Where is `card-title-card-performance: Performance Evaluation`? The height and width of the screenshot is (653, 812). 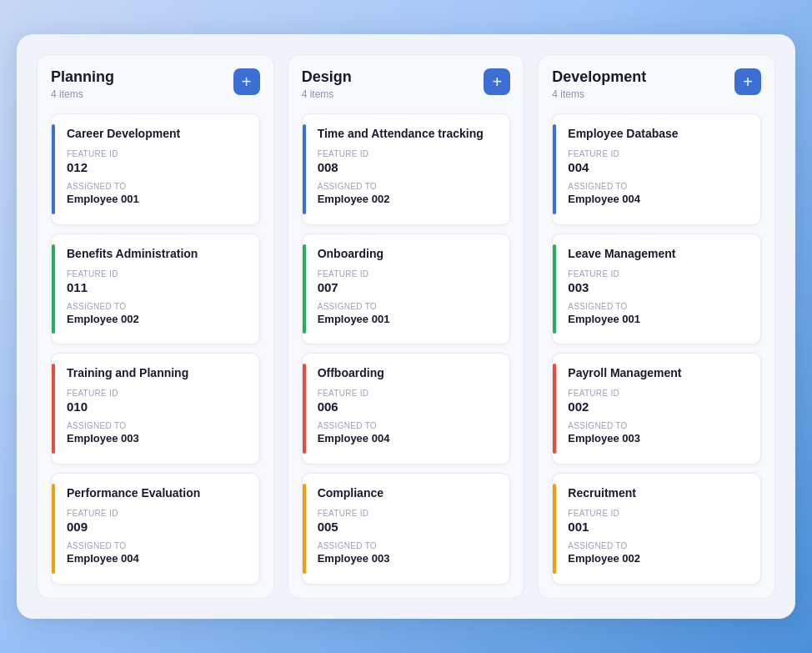
card-title-card-performance: Performance Evaluation is located at coordinates (157, 493).